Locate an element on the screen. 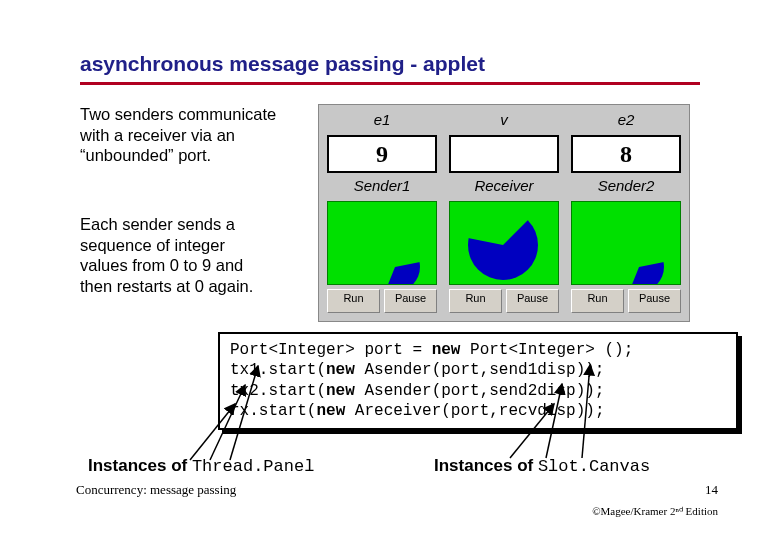 This screenshot has height=540, width=780. code-line-1c: Port<Integer> (); is located at coordinates (546, 350).